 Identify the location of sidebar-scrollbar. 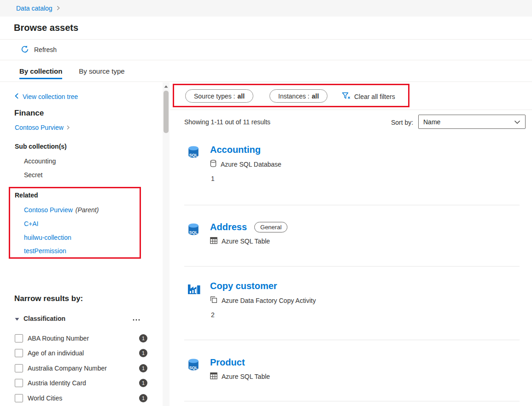
(166, 244).